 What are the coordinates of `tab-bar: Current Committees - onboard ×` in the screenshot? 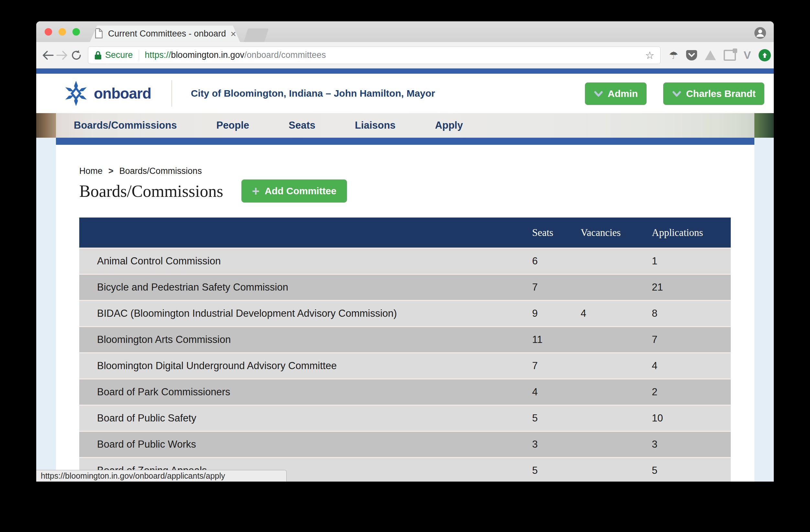 It's located at (405, 32).